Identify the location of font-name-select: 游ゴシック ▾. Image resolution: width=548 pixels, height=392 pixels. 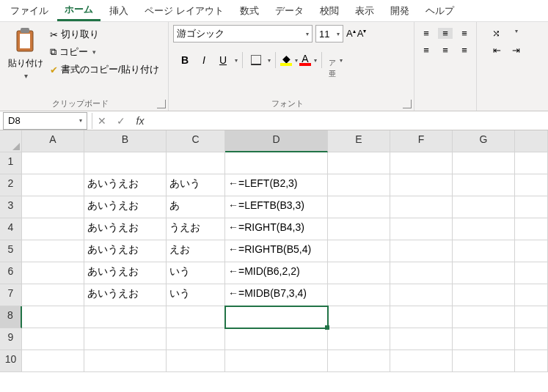
(243, 34).